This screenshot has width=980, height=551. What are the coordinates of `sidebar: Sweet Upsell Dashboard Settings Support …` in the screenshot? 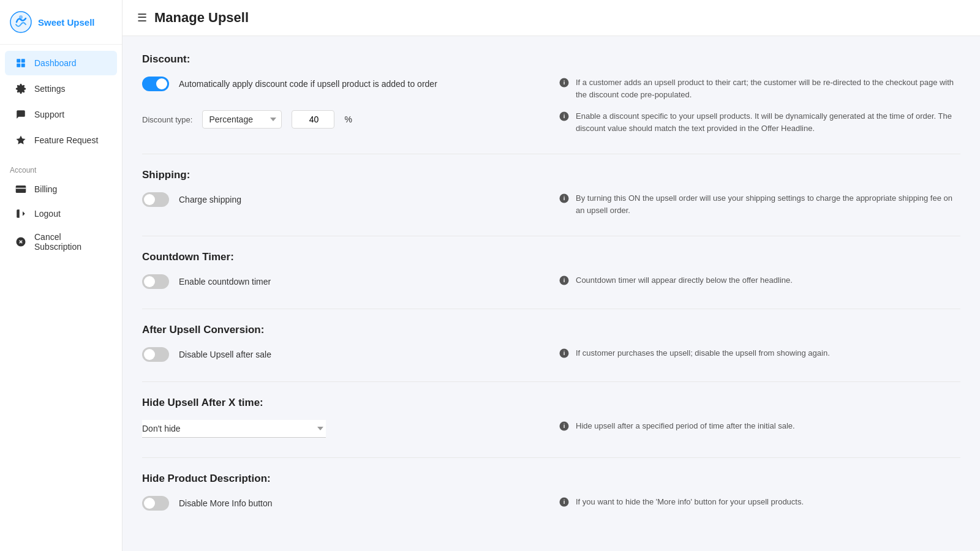 It's located at (61, 276).